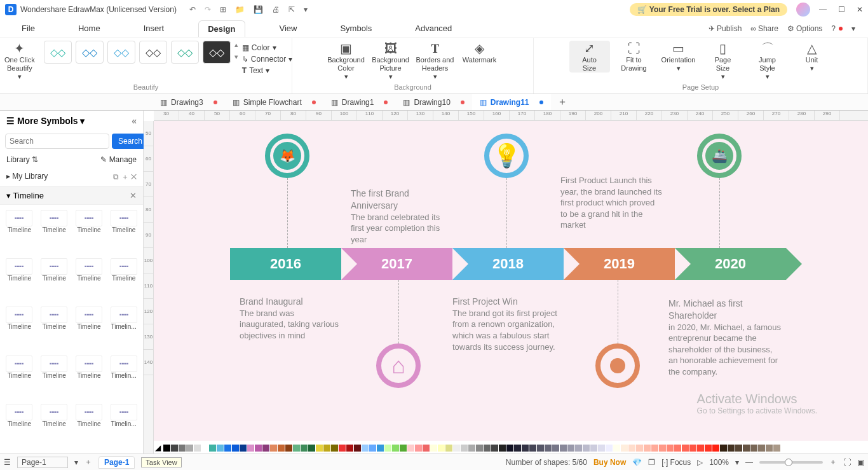  I want to click on zoom-out-icon: —, so click(749, 462).